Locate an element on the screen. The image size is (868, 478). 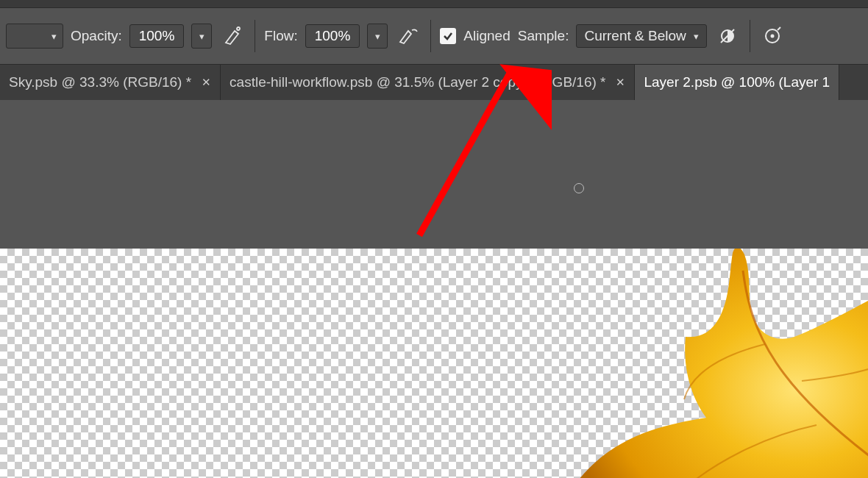
tool-options-bar: ▾ Opacity: 100% ▾ Flow: 100% ▾ Aligned S… is located at coordinates (434, 36).